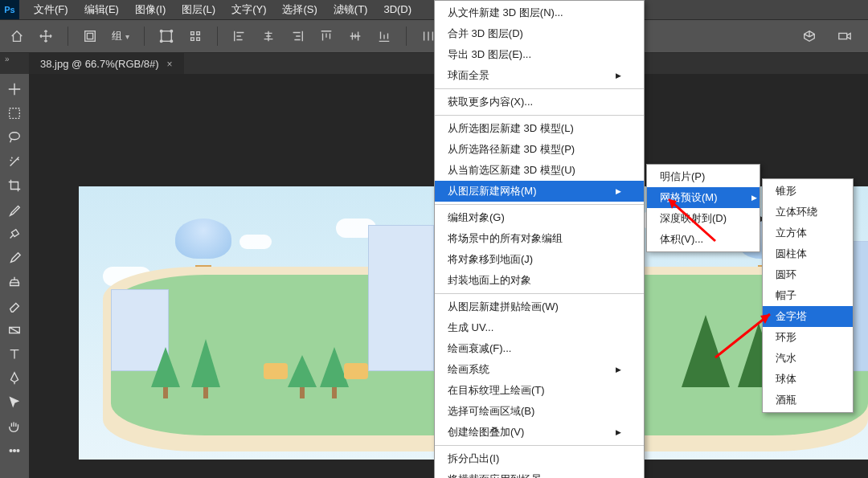 The height and width of the screenshot is (478, 868). I want to click on preset-submenu-item-1: 立体环绕, so click(808, 212).